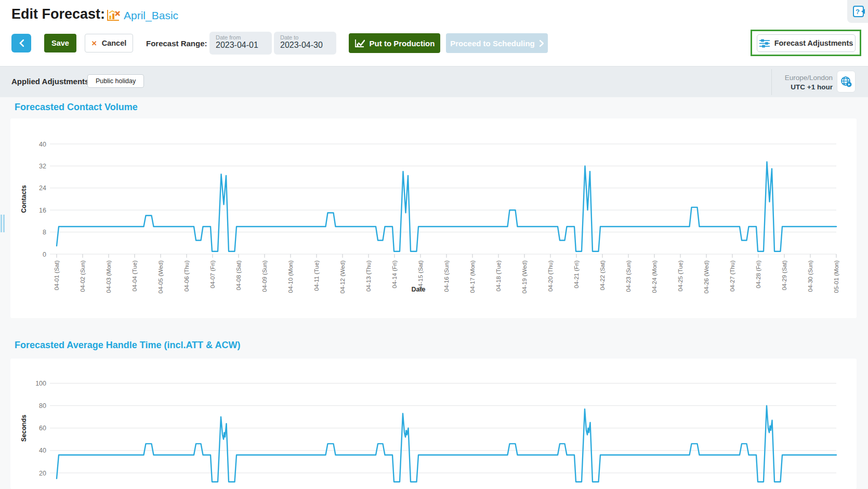 The width and height of the screenshot is (868, 489). Describe the element at coordinates (43, 210) in the screenshot. I see `svg-text: 16` at that location.